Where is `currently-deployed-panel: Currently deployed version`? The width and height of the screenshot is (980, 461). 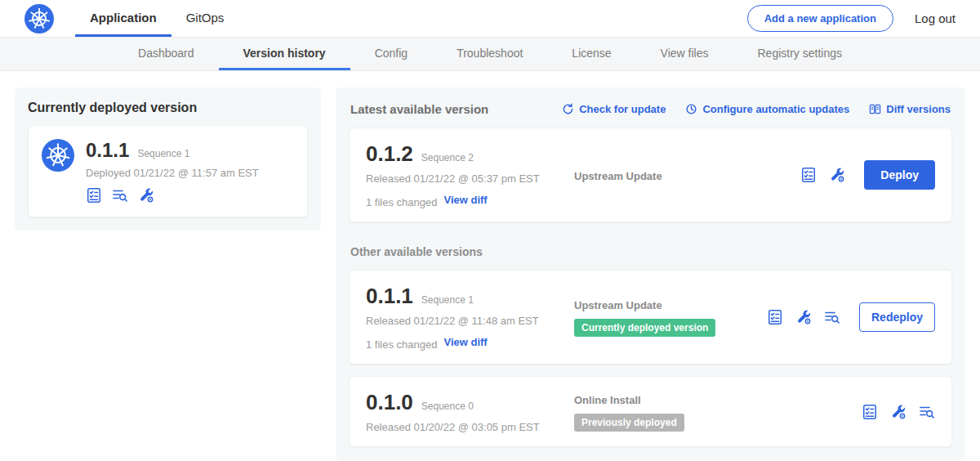 currently-deployed-panel: Currently deployed version is located at coordinates (168, 159).